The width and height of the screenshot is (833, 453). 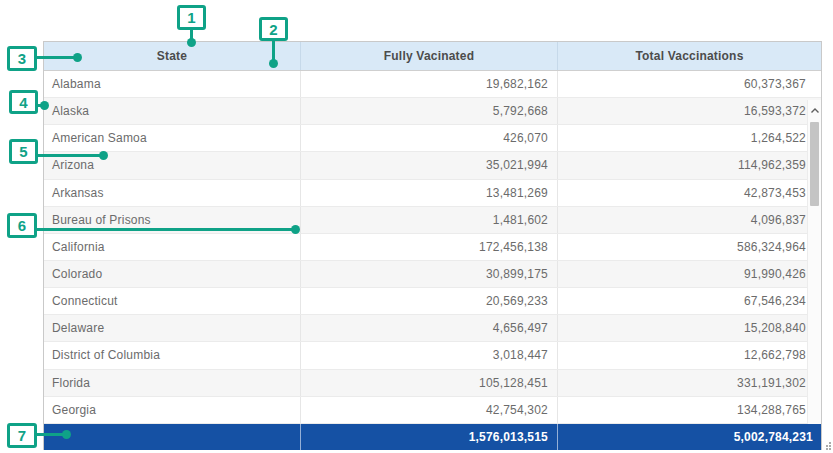 I want to click on table-row: Alabama19,682,16260,373,367, so click(x=432, y=84).